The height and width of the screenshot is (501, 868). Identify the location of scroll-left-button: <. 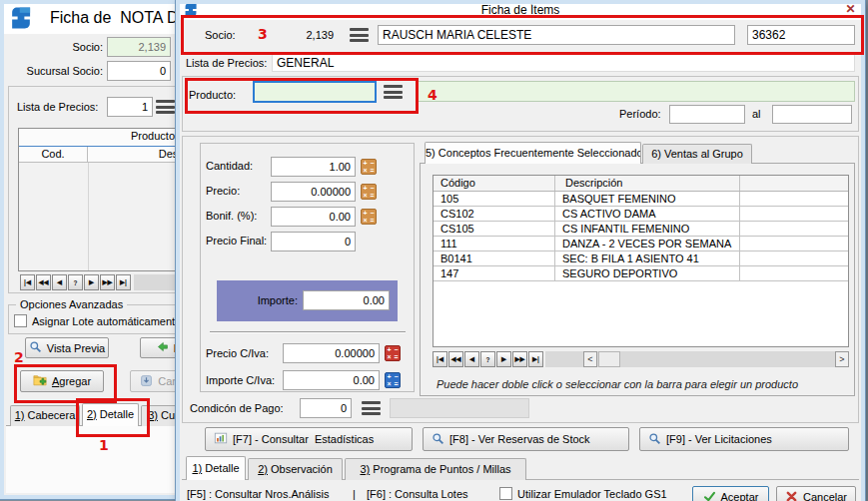
(590, 359).